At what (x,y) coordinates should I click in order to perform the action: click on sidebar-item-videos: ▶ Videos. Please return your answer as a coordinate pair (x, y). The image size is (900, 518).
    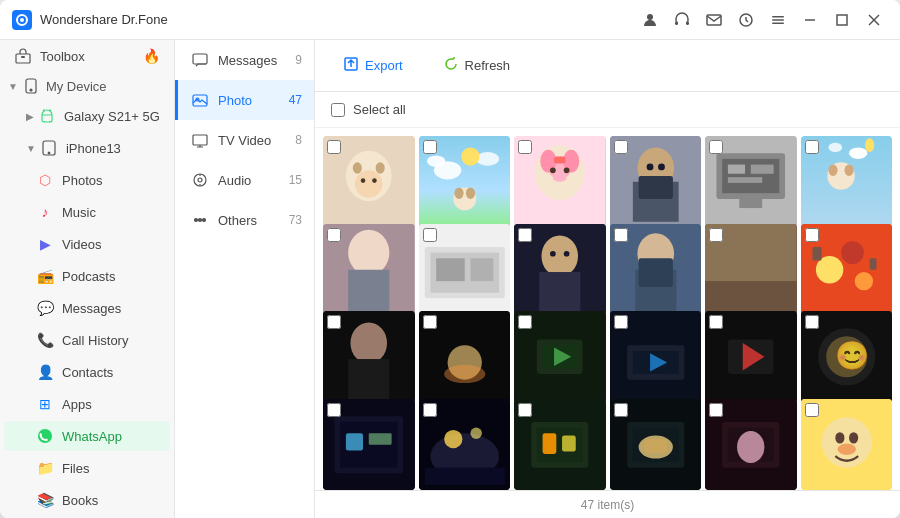
    Looking at the image, I should click on (87, 244).